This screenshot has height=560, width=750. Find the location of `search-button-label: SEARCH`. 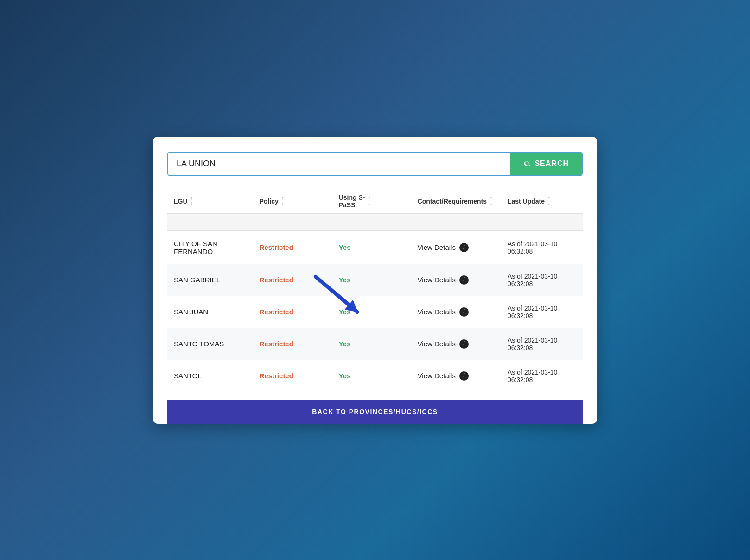

search-button-label: SEARCH is located at coordinates (552, 164).